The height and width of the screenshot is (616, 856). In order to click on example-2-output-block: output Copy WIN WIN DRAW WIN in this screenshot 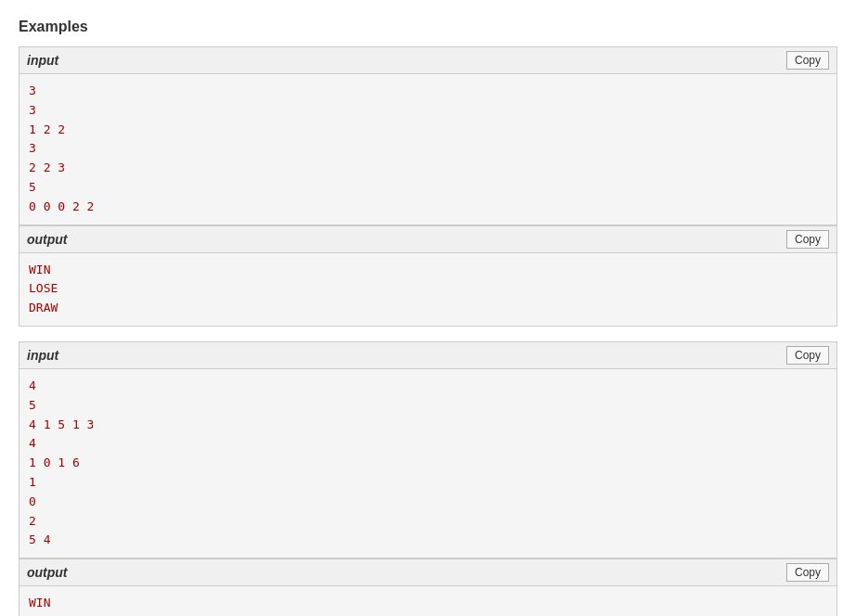, I will do `click(428, 587)`.